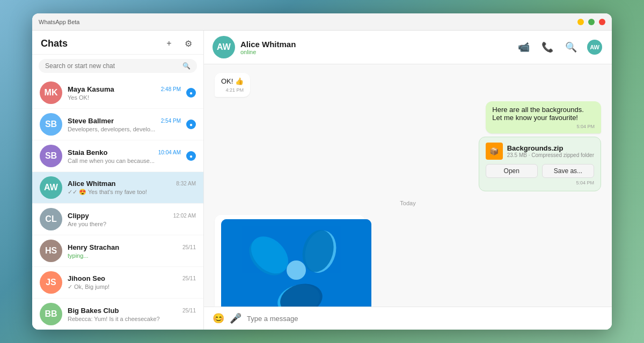 The width and height of the screenshot is (644, 343). What do you see at coordinates (408, 203) in the screenshot?
I see `date-divider: Today` at bounding box center [408, 203].